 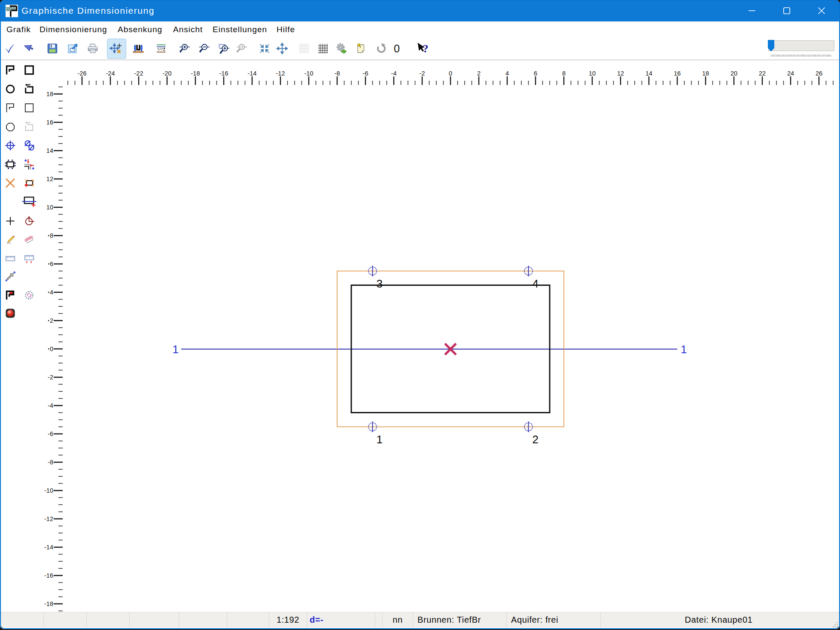 I want to click on zoom-disabled-button, so click(x=242, y=48).